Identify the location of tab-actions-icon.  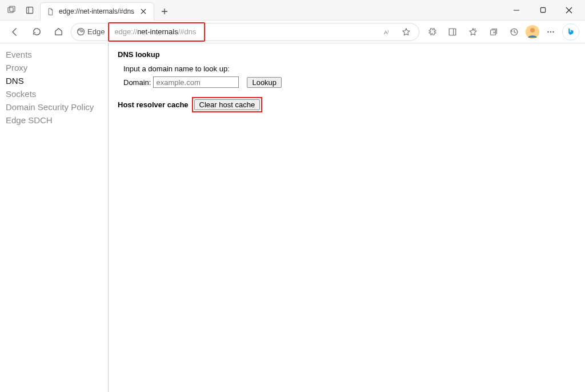
(11, 10).